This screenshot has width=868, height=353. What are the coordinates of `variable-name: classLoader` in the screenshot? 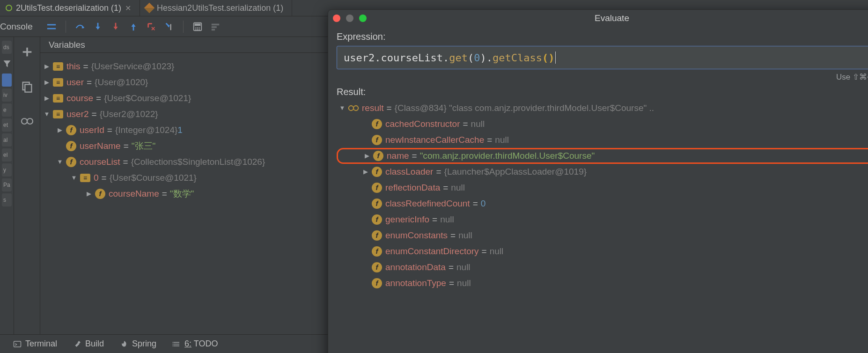 It's located at (409, 172).